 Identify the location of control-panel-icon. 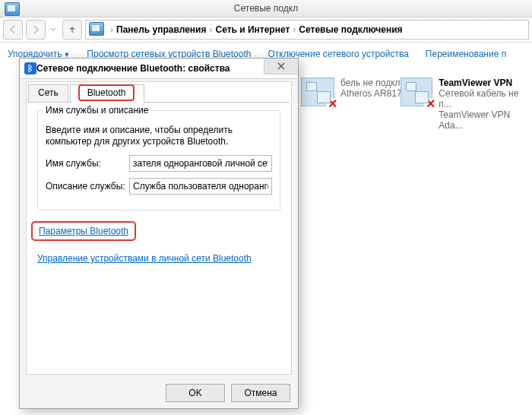
(97, 30).